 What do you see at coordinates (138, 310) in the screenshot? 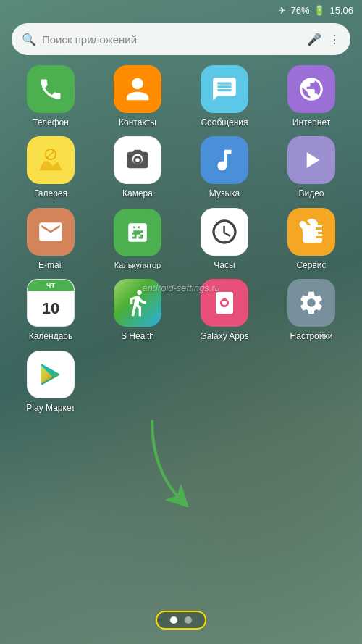
I see `app-shealth: S Health` at bounding box center [138, 310].